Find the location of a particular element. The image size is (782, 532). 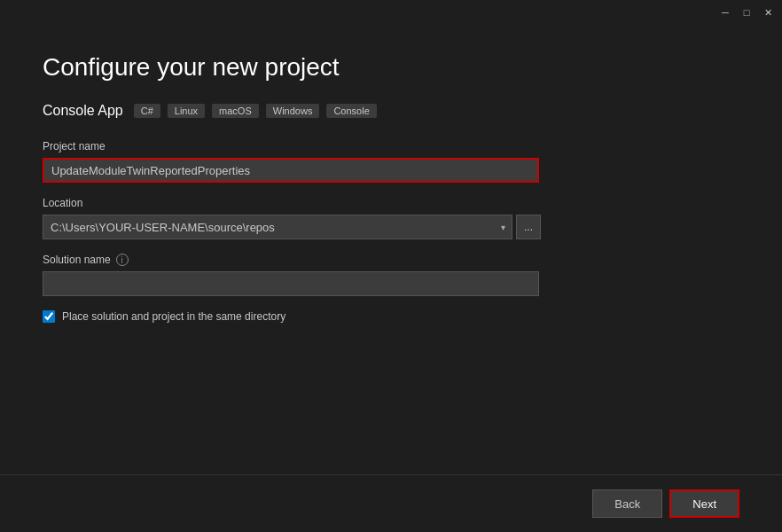

tag-console: Console is located at coordinates (351, 111).